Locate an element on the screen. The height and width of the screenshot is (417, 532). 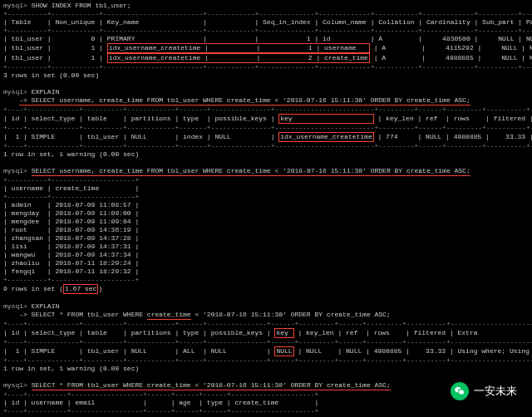
watermark: 一安未来 is located at coordinates (484, 391).